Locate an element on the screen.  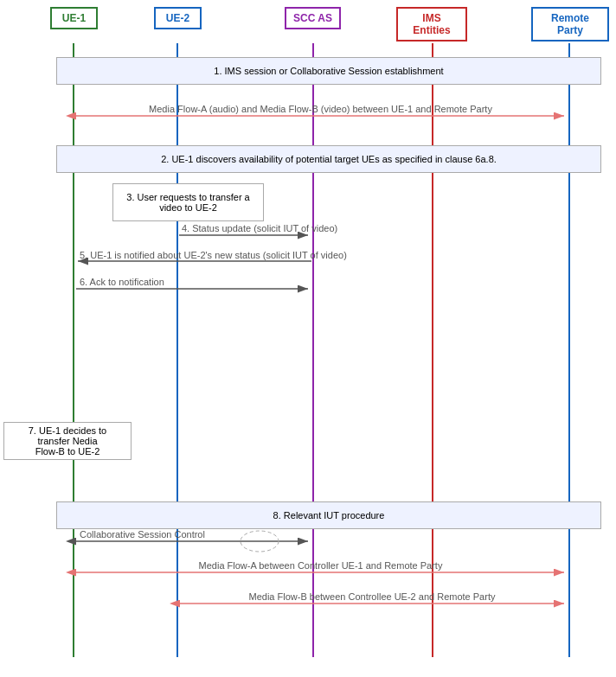
label-5: 5. UE-1 is notified about UE-2's new sta… is located at coordinates (213, 255).